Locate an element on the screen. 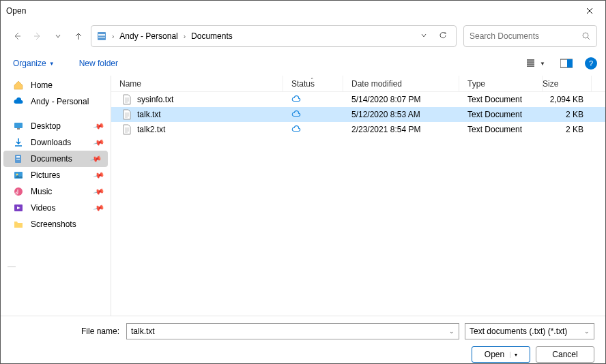 The image size is (606, 364). breadcrumb-folder: Documents is located at coordinates (212, 36).